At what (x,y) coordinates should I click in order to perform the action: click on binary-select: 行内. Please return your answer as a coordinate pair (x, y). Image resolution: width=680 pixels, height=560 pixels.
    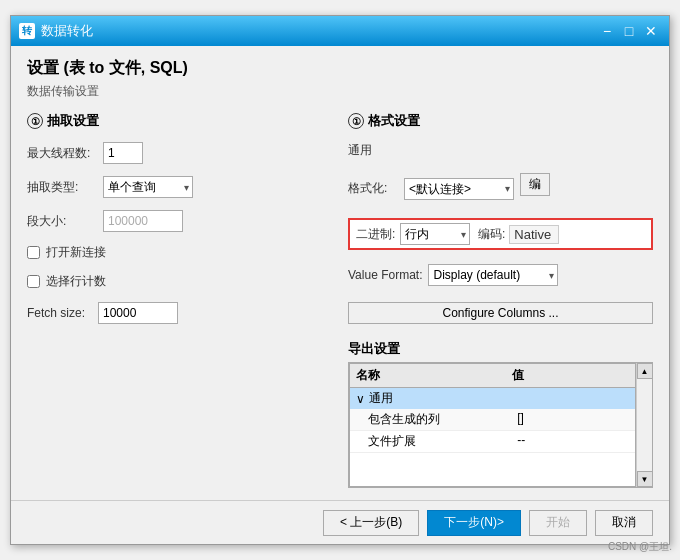
    Looking at the image, I should click on (435, 234).